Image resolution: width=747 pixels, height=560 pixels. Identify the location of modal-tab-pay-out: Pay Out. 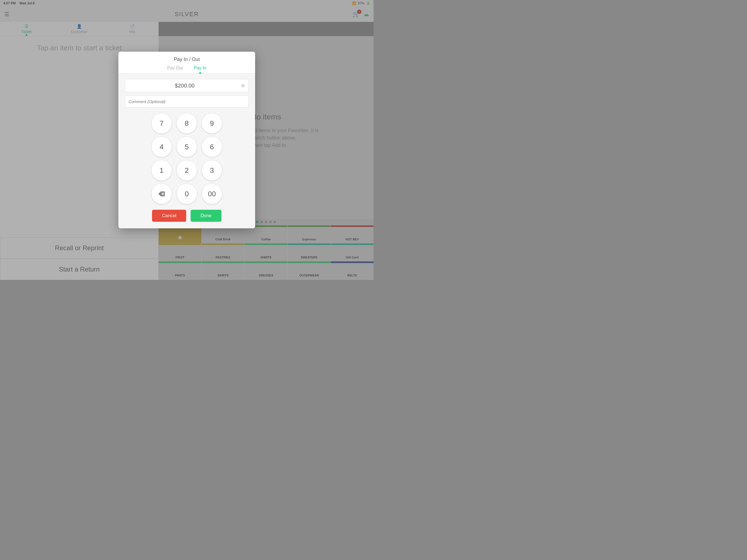
(175, 70).